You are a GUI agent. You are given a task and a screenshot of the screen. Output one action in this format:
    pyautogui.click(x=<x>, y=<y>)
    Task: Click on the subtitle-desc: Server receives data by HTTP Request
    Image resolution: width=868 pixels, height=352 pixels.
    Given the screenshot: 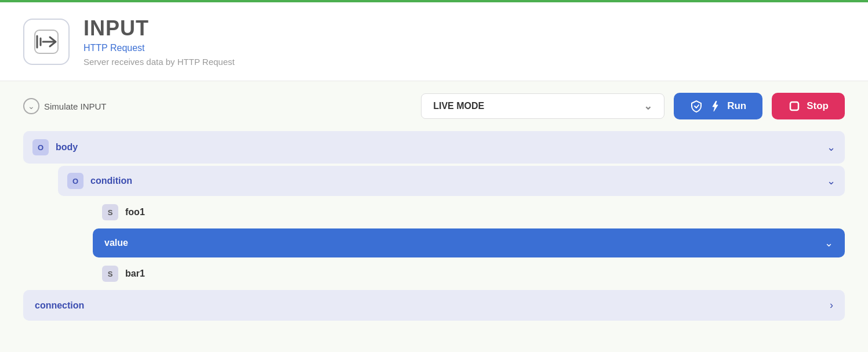 What is the action you would take?
    pyautogui.click(x=159, y=61)
    